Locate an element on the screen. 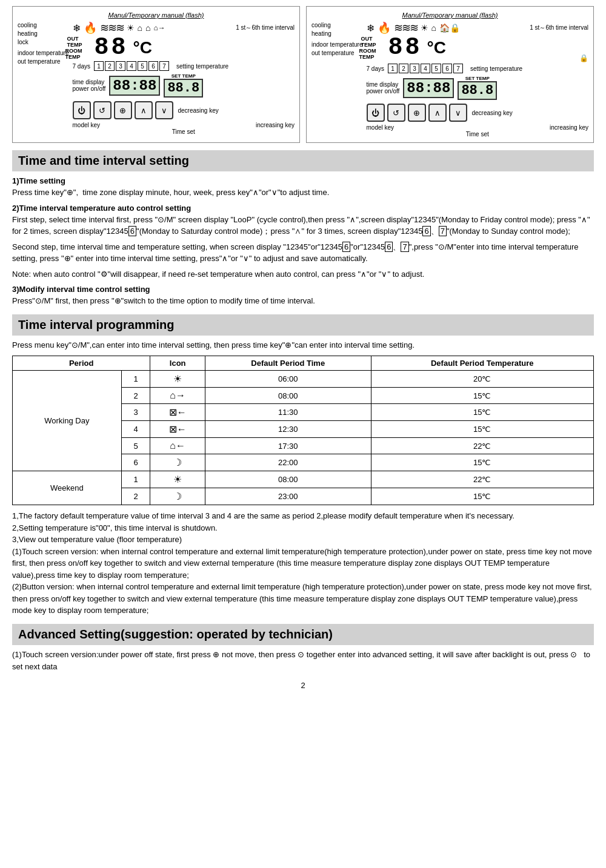 The height and width of the screenshot is (868, 606). right-set-temp-label: SET TEMP is located at coordinates (478, 79).